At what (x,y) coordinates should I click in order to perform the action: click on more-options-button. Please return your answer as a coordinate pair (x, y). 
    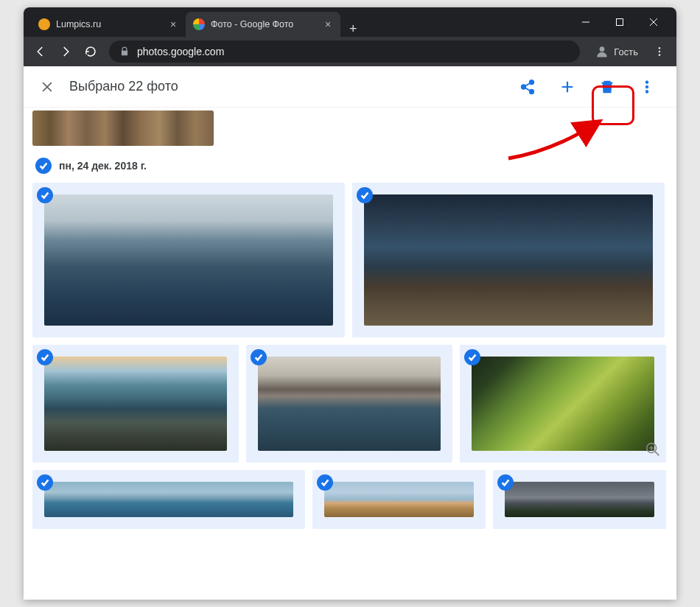
    Looking at the image, I should click on (647, 87).